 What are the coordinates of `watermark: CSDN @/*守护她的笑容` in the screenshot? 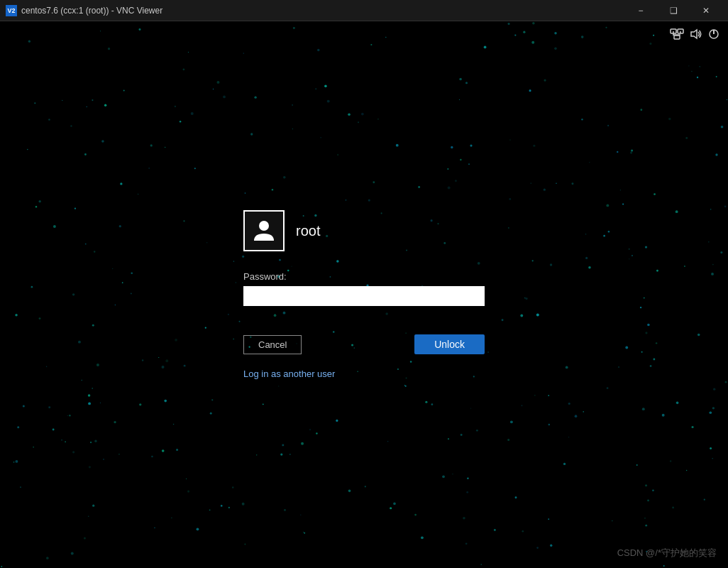 It's located at (667, 553).